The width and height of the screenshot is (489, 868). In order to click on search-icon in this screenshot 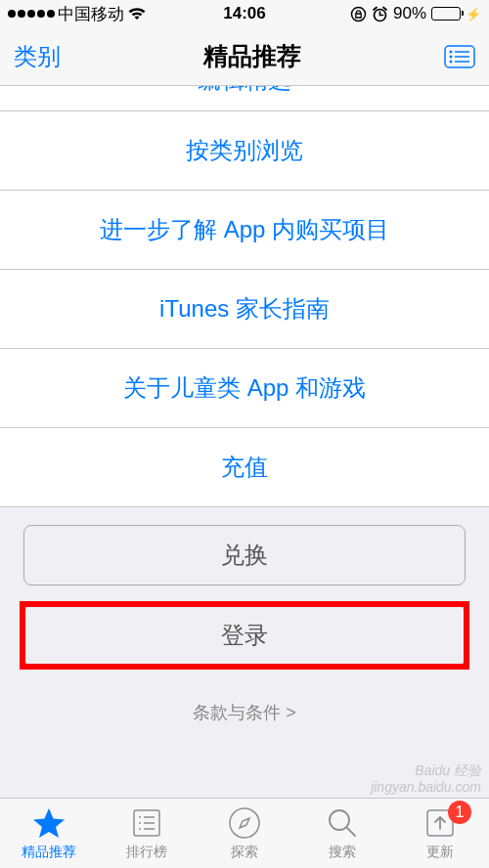, I will do `click(342, 823)`.